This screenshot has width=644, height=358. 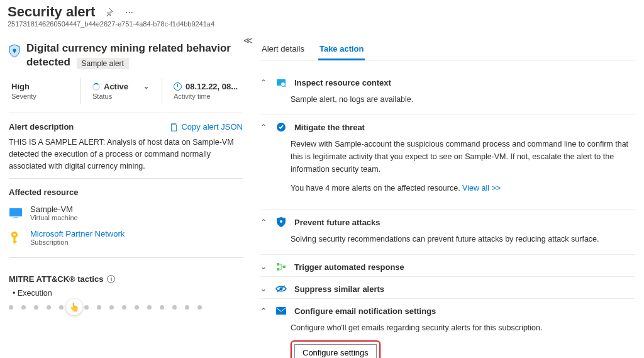 What do you see at coordinates (56, 279) in the screenshot?
I see `mitre-heading: MITRE ATT&CK® tactics` at bounding box center [56, 279].